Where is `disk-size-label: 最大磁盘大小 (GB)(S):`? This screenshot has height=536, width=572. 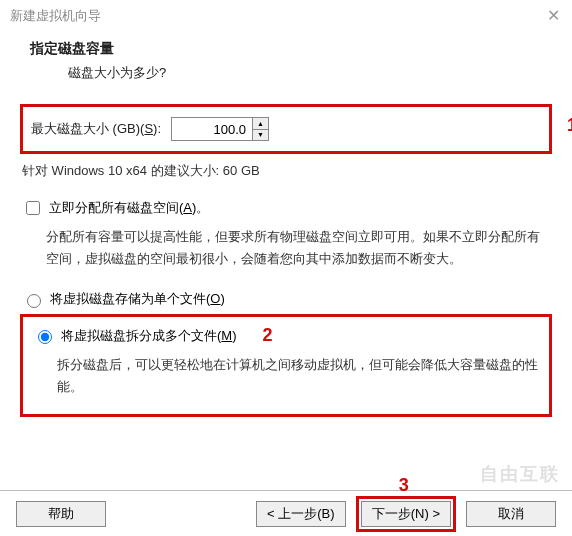
disk-size-label: 最大磁盘大小 (GB)(S): is located at coordinates (96, 129).